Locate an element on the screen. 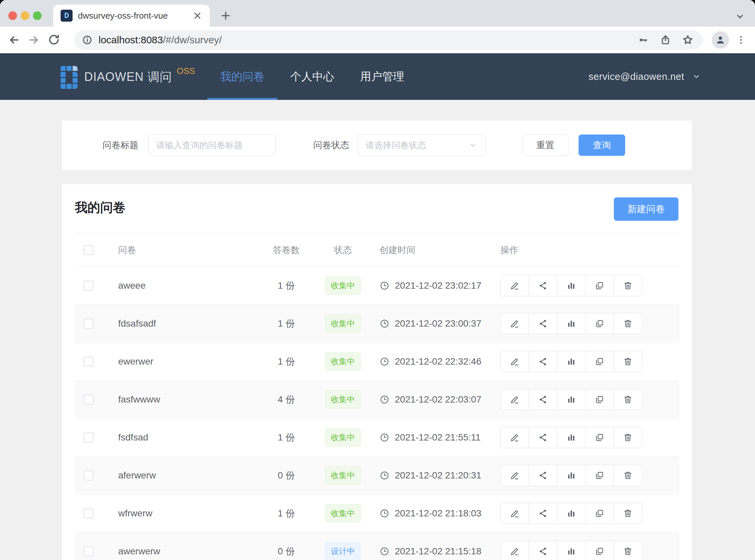  profile-avatar is located at coordinates (720, 40).